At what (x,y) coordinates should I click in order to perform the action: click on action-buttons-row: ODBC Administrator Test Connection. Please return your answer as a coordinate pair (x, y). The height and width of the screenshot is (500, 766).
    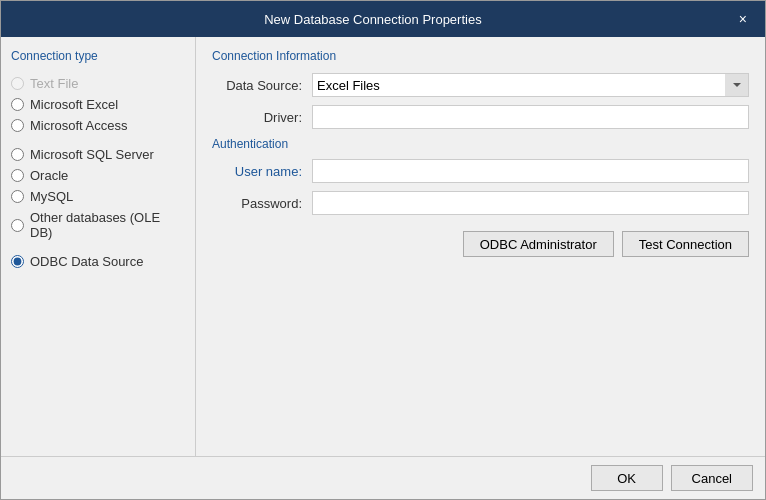
    Looking at the image, I should click on (480, 244).